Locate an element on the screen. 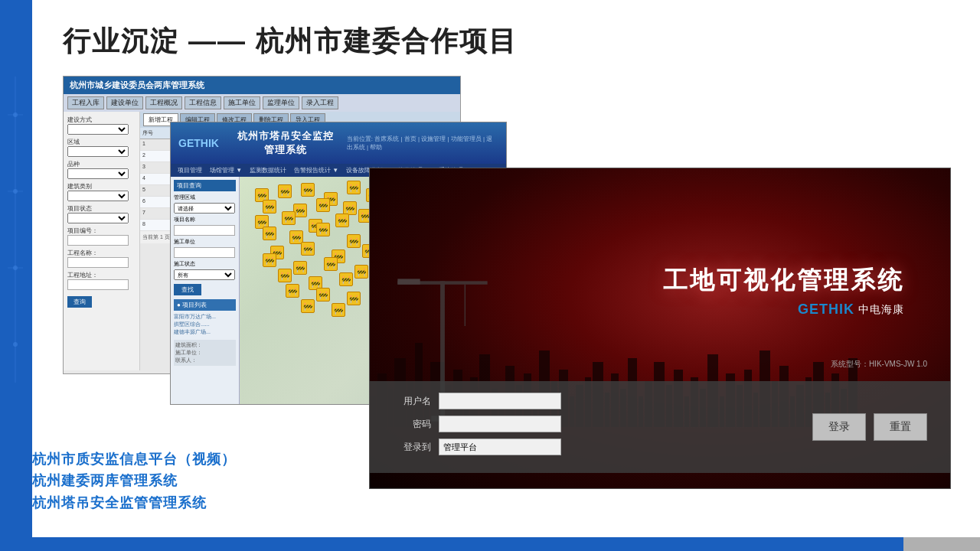  tab-ruku: 工程入库 is located at coordinates (86, 103).